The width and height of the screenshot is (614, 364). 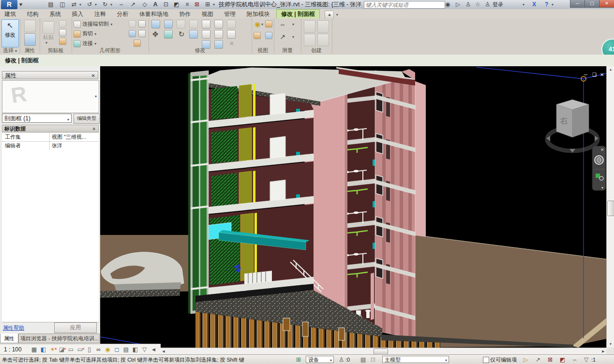 I want to click on properties-grid-icon, so click(x=30, y=26).